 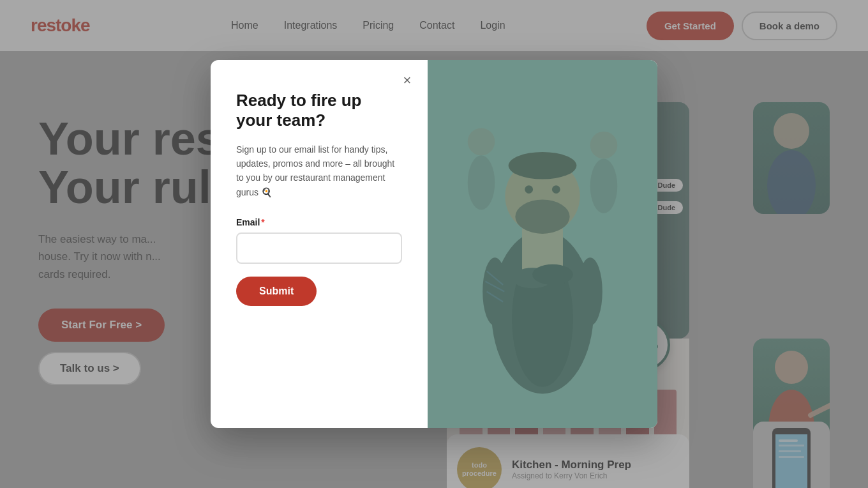 I want to click on required-indicator: *, so click(x=263, y=222).